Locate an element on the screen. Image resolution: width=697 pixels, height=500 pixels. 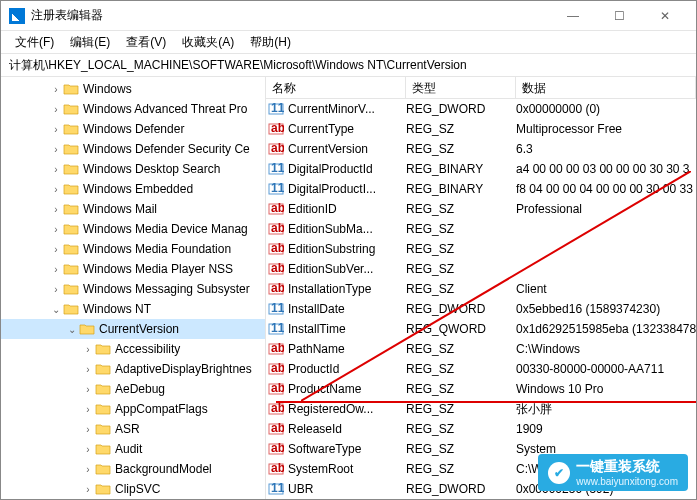
header-name: 名称 is located at coordinates (336, 88).